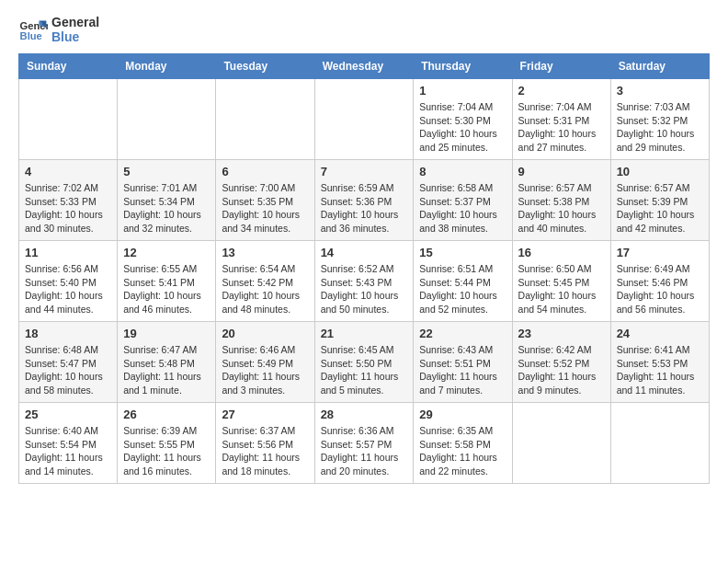  I want to click on day-info: Sunrise: 7:01 AMSunset: 5:34 PMDaylight:…, so click(166, 208).